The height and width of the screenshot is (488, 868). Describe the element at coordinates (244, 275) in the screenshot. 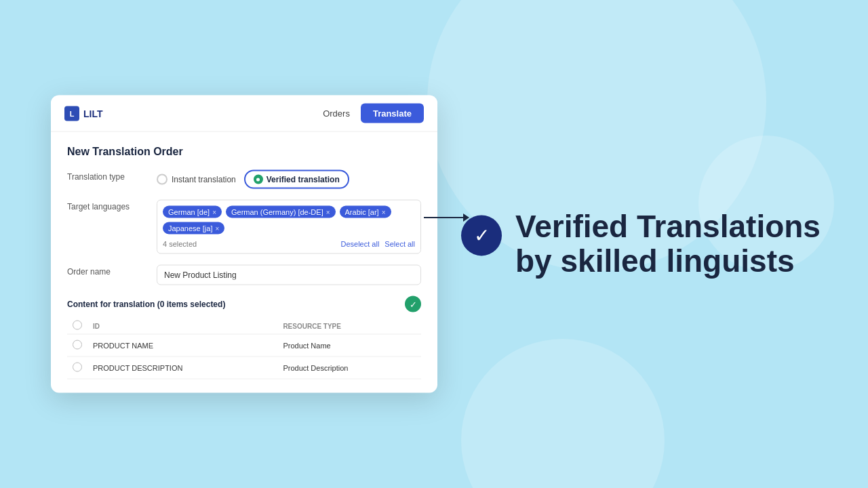

I see `order-name-row: Order name` at that location.